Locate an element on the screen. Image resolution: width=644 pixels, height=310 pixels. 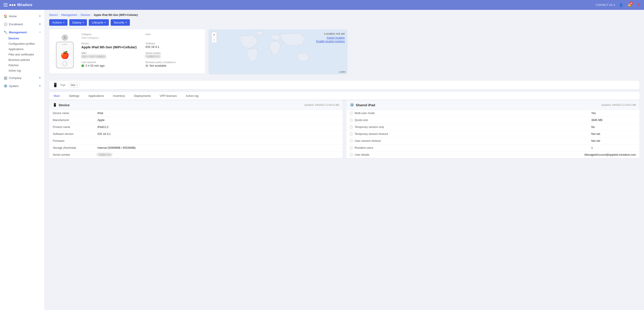
quota-size-row: i Quota size 3845 MB is located at coordinates (493, 120).